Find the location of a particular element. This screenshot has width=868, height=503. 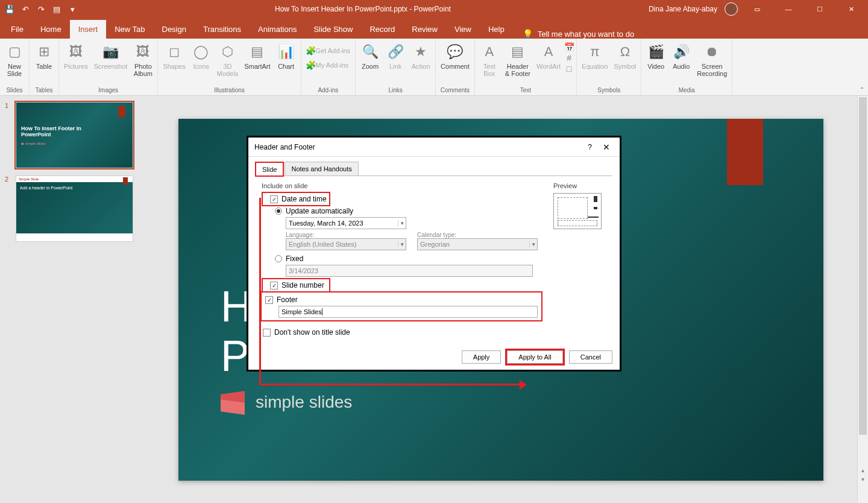

preview-label: Preview is located at coordinates (583, 186).